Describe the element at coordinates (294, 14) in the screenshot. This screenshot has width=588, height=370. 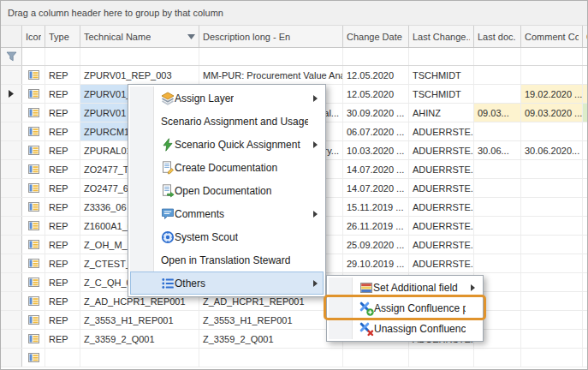
I see `group-by-panel: Drag a column header here to group by th…` at that location.